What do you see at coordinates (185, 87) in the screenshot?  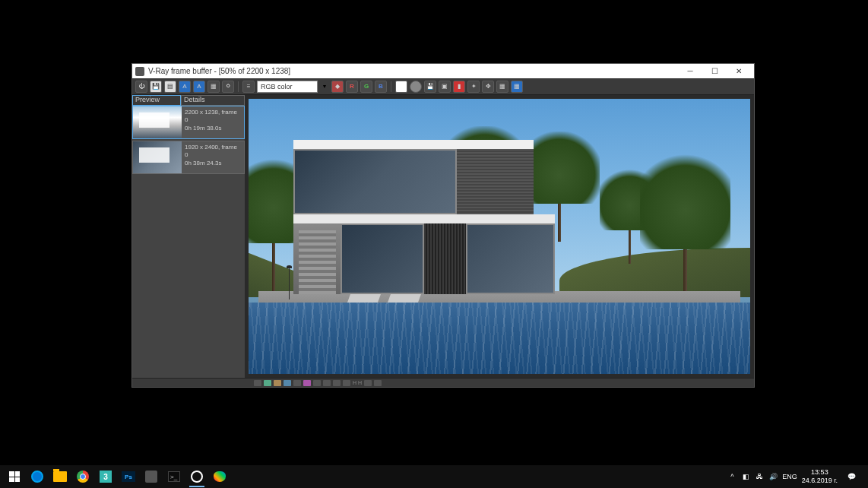 I see `tool-a-icon: A` at bounding box center [185, 87].